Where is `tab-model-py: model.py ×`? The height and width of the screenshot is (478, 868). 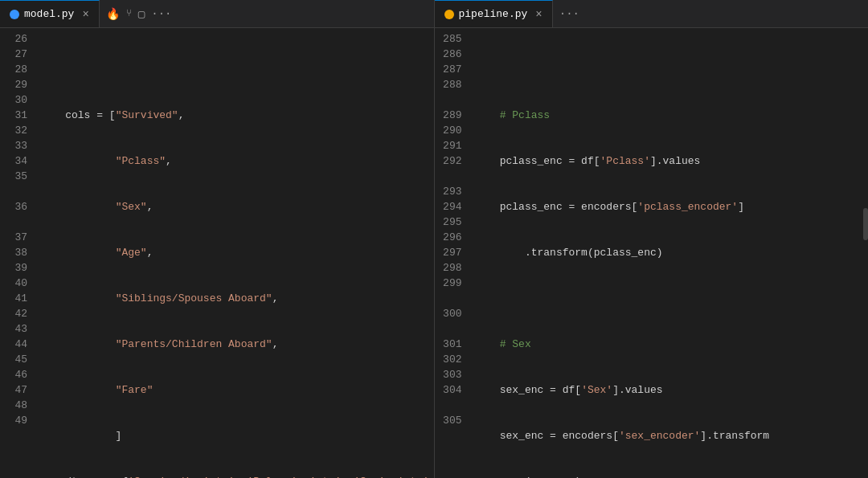
tab-model-py: model.py × is located at coordinates (50, 14).